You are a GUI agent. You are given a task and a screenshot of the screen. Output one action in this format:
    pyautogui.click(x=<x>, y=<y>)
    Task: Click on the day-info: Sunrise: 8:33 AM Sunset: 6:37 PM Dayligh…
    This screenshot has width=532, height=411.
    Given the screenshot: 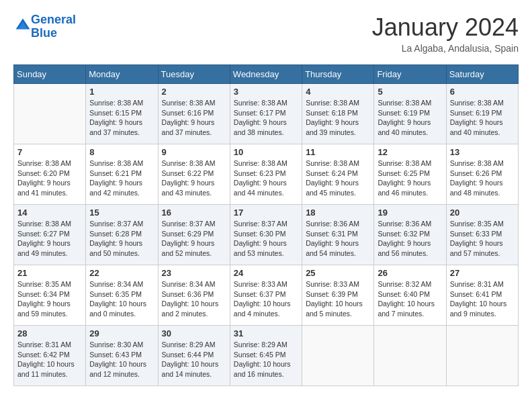 What is the action you would take?
    pyautogui.click(x=266, y=300)
    